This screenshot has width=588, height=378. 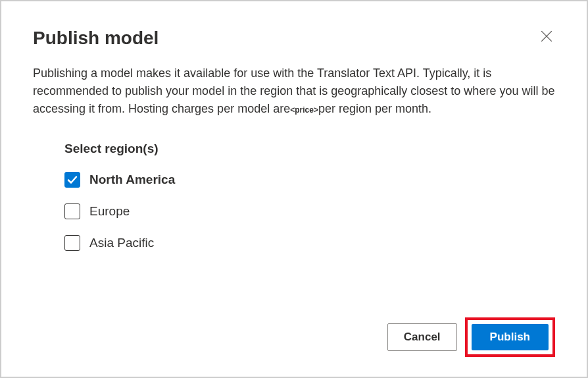 I want to click on checkmark-icon, so click(x=72, y=180).